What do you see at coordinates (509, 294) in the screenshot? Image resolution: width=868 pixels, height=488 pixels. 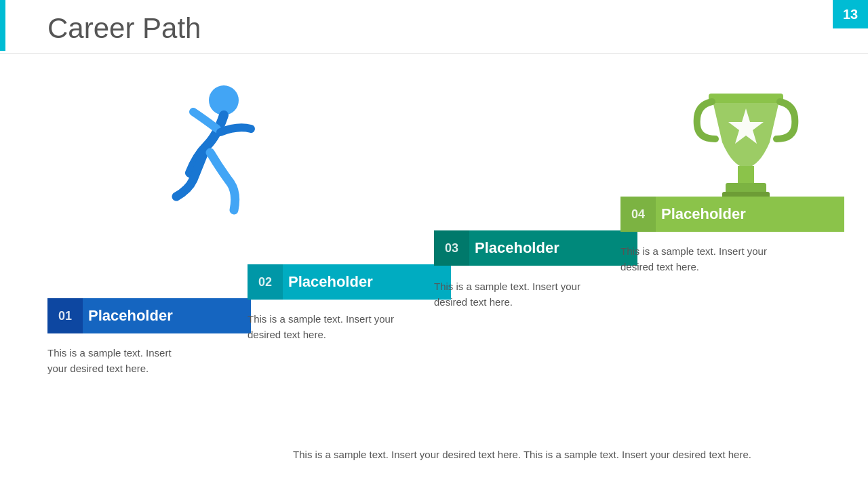 I see `step-03-desc: This is a sample text. Insert your desir…` at bounding box center [509, 294].